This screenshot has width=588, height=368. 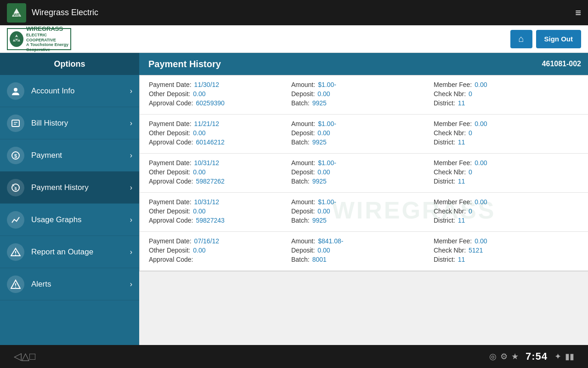 What do you see at coordinates (70, 284) in the screenshot?
I see `sidebar-item-alerts: Alerts ›` at bounding box center [70, 284].